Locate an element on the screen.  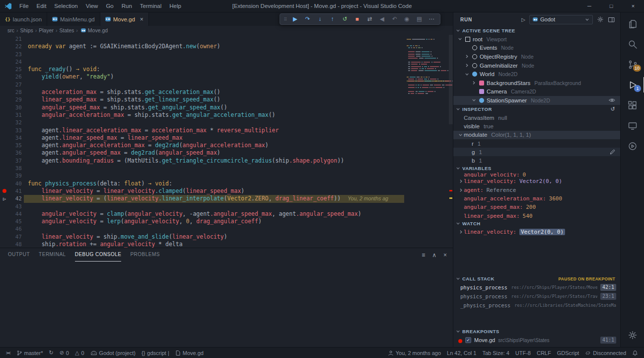
code-line: 25func _ready() → void: is located at coordinates (226, 70).